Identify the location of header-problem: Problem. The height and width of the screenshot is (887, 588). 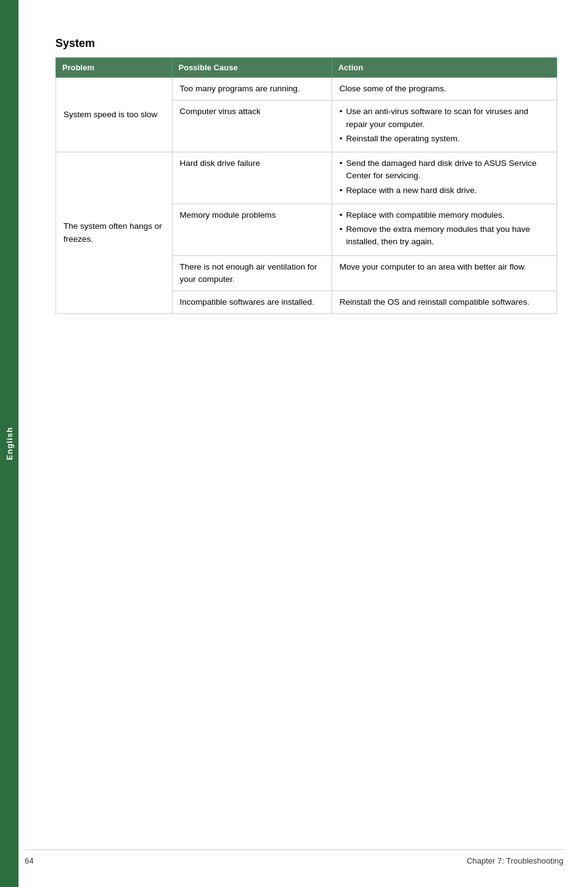
(115, 68).